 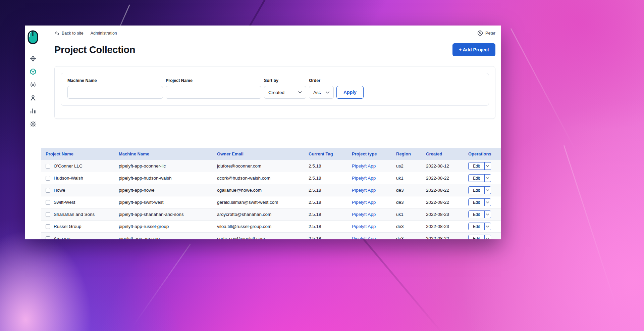 What do you see at coordinates (474, 50) in the screenshot?
I see `add-project-button: + Add Project` at bounding box center [474, 50].